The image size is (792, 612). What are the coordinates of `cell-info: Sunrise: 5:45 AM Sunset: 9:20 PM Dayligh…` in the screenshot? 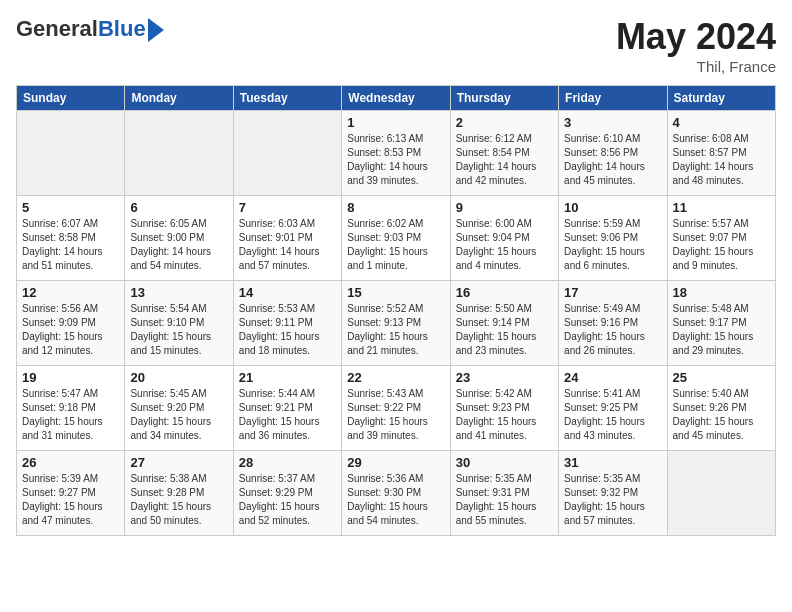 It's located at (178, 415).